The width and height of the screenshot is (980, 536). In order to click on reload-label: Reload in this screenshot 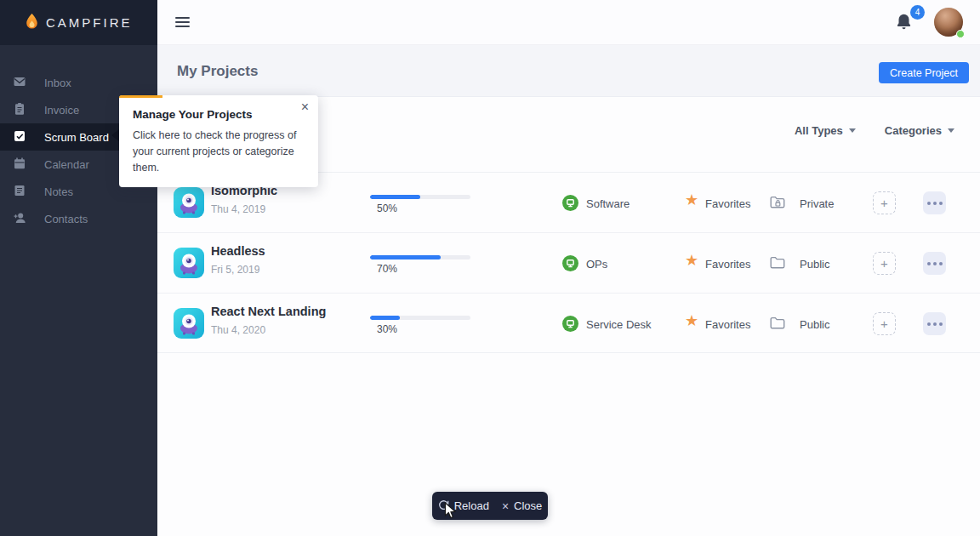, I will do `click(471, 505)`.